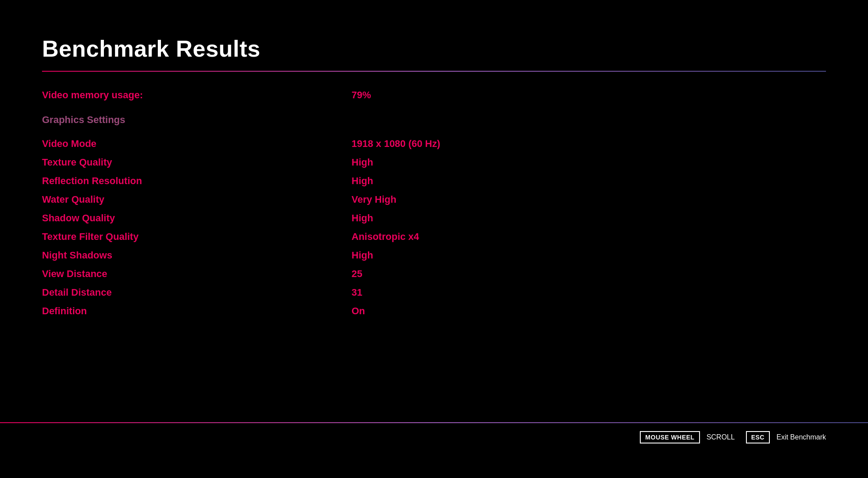 Image resolution: width=868 pixels, height=478 pixels. I want to click on table-row: Shadow QualityHigh, so click(434, 218).